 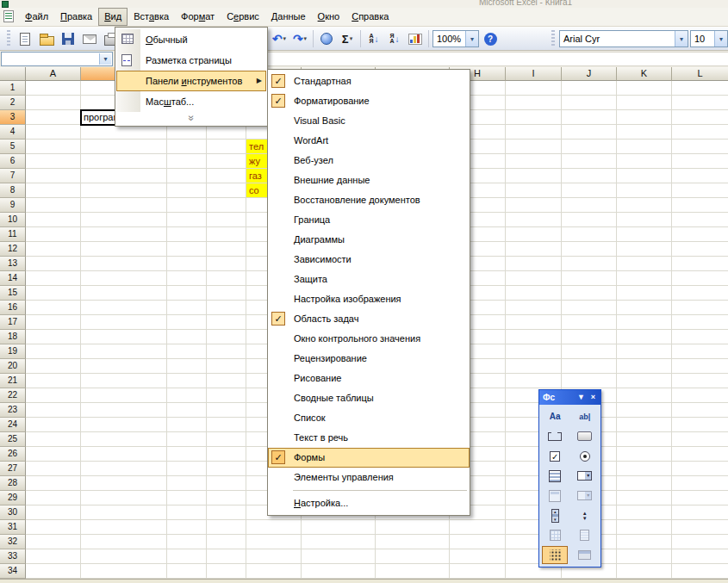 What do you see at coordinates (644, 264) in the screenshot?
I see `cell-K13` at bounding box center [644, 264].